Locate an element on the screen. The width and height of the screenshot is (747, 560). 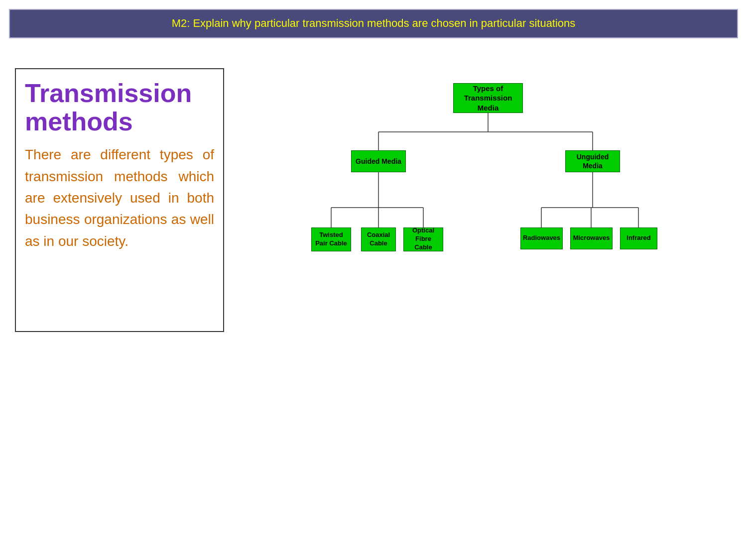
node-unguided: Unguided Media is located at coordinates (593, 161).